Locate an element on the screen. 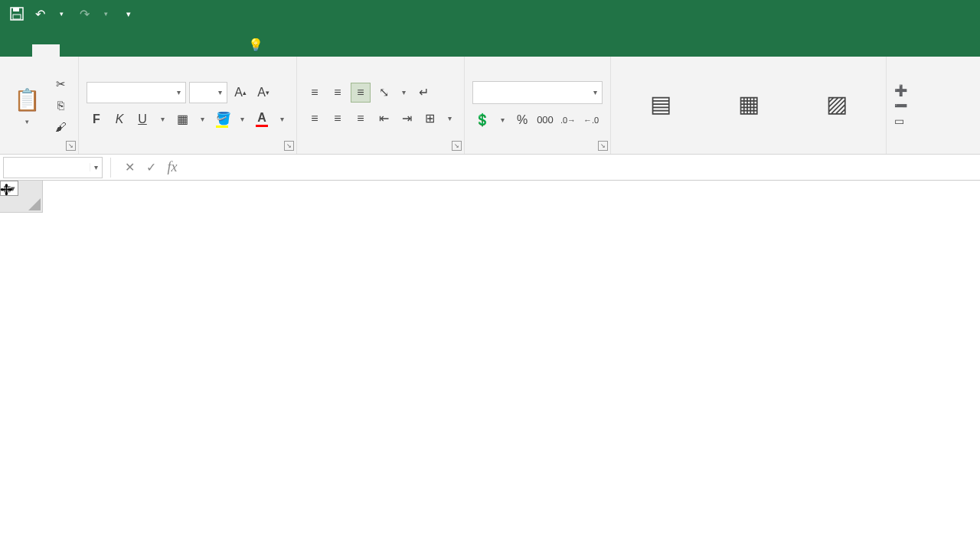 This screenshot has height=551, width=980. cancel-formula-button: ✕ is located at coordinates (129, 168).